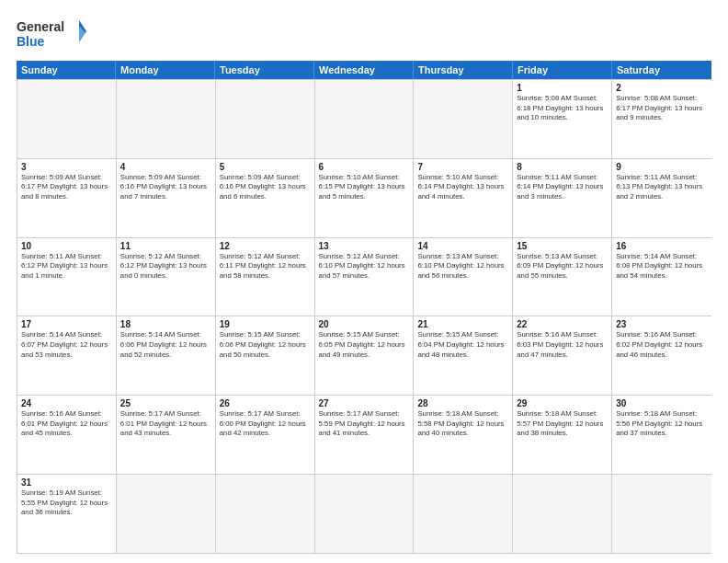 Image resolution: width=728 pixels, height=563 pixels. I want to click on day-info: Sunrise: 5:15 AM Sunset: 6:04 PM Dayligh…, so click(463, 345).